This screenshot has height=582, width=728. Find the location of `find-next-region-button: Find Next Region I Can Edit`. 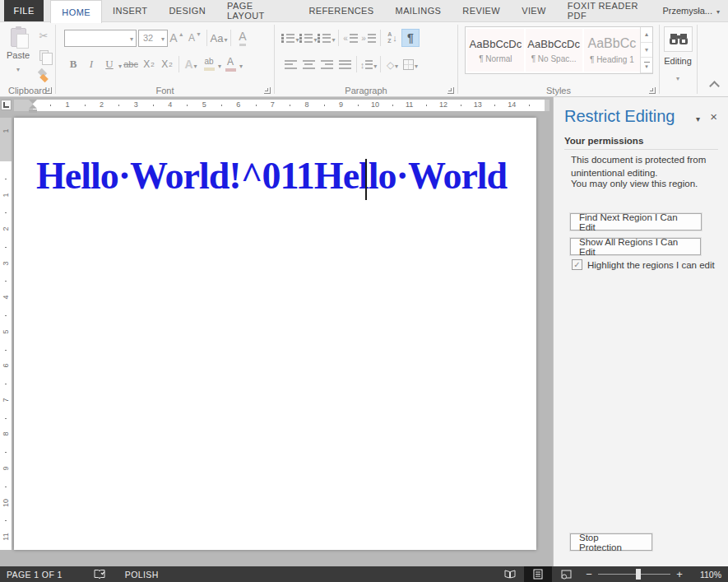

find-next-region-button: Find Next Region I Can Edit is located at coordinates (636, 222).